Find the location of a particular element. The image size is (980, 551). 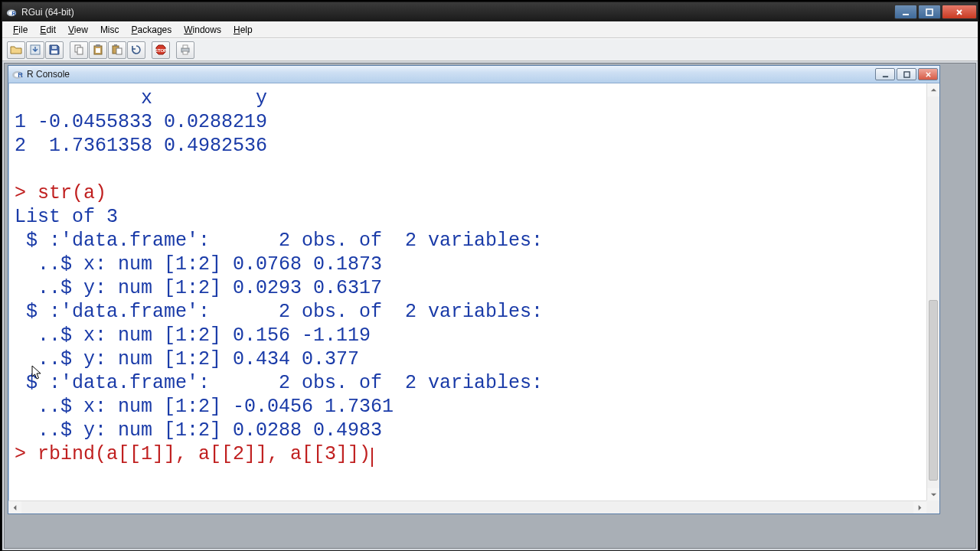

menu-file-label: ile is located at coordinates (23, 30).